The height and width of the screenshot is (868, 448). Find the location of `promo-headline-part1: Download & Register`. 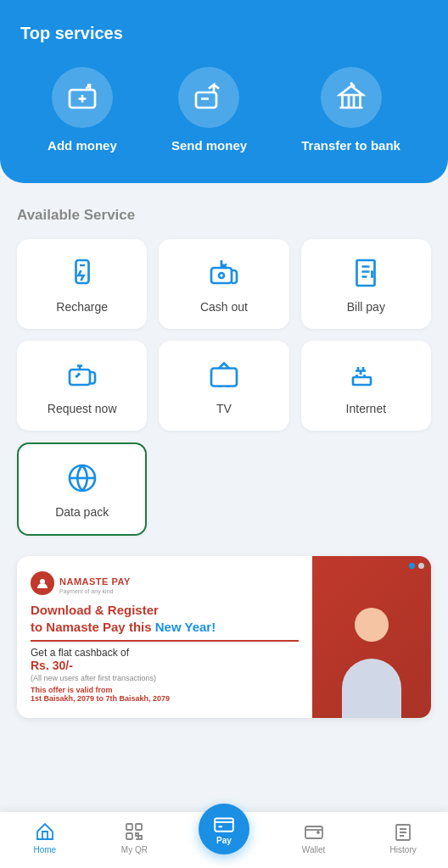

promo-headline-part1: Download & Register is located at coordinates (95, 610).